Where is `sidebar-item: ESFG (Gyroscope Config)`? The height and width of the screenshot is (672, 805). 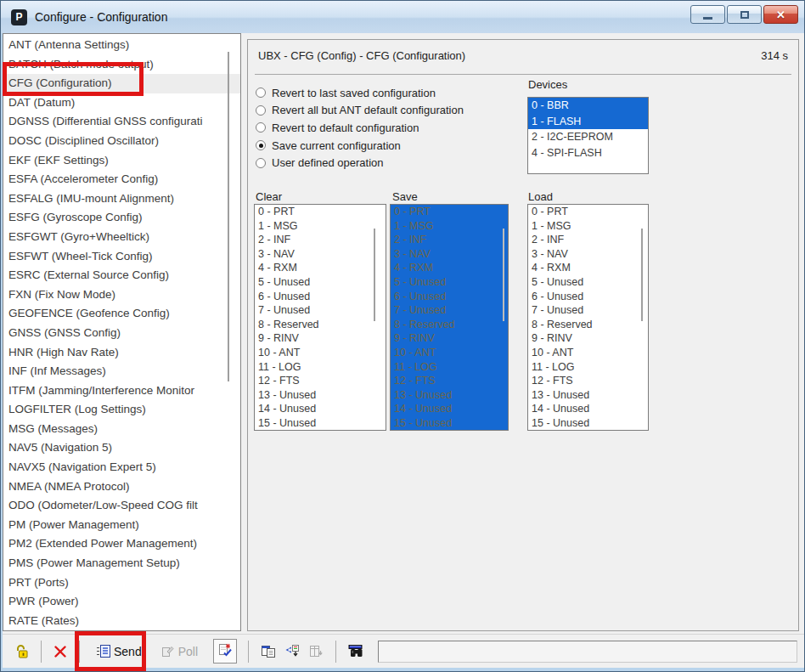 sidebar-item: ESFG (Gyroscope Config) is located at coordinates (122, 217).